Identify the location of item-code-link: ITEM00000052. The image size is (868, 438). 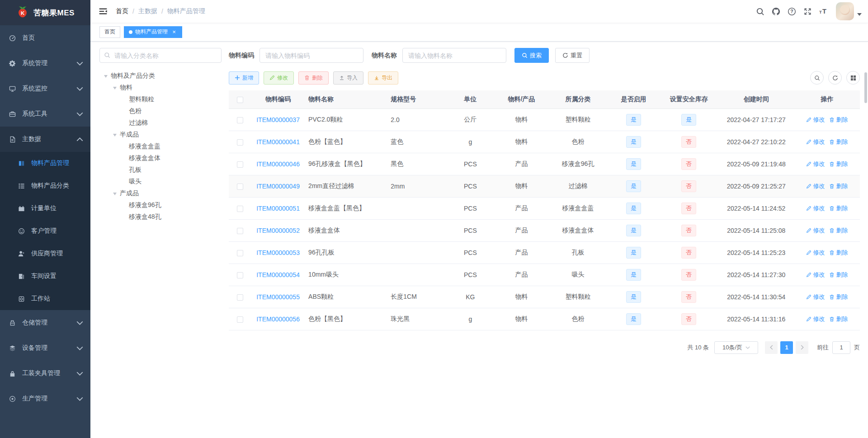
(278, 231).